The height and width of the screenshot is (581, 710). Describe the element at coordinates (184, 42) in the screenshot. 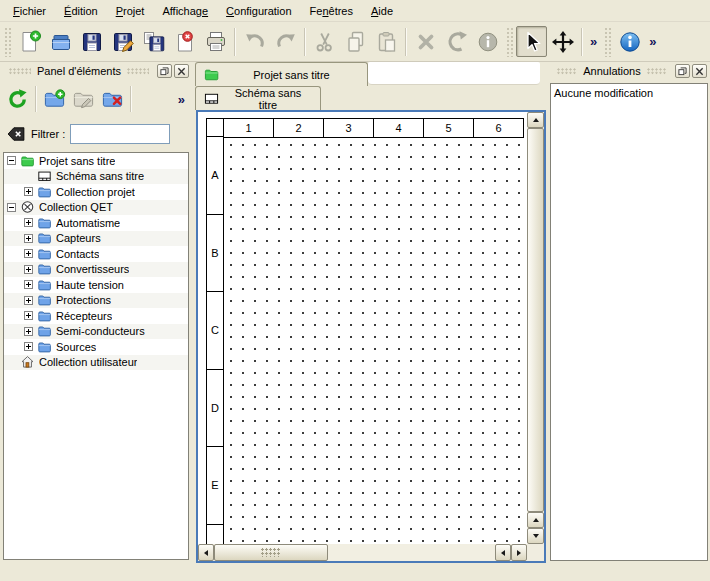

I see `close-document-button` at that location.